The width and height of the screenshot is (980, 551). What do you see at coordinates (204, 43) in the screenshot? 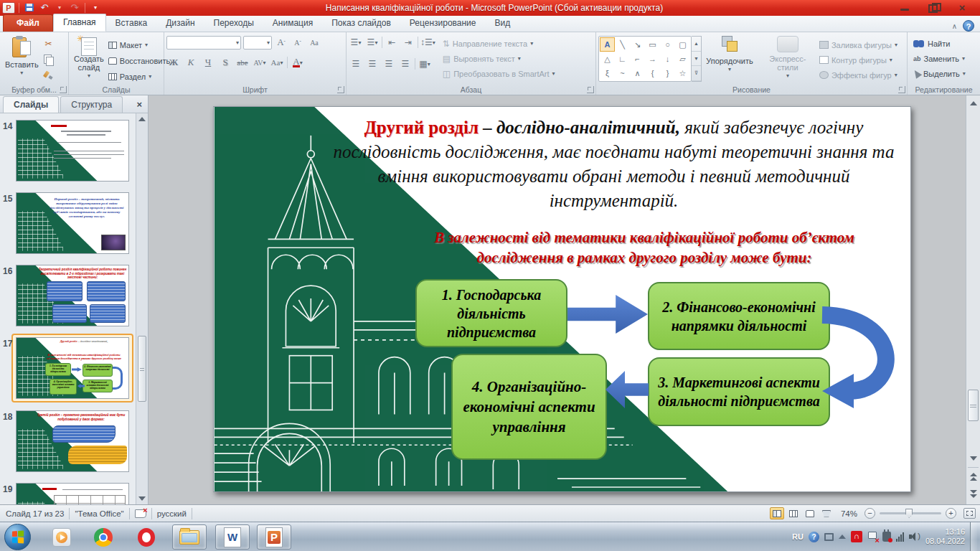
I see `font-name-combo: ▾` at bounding box center [204, 43].